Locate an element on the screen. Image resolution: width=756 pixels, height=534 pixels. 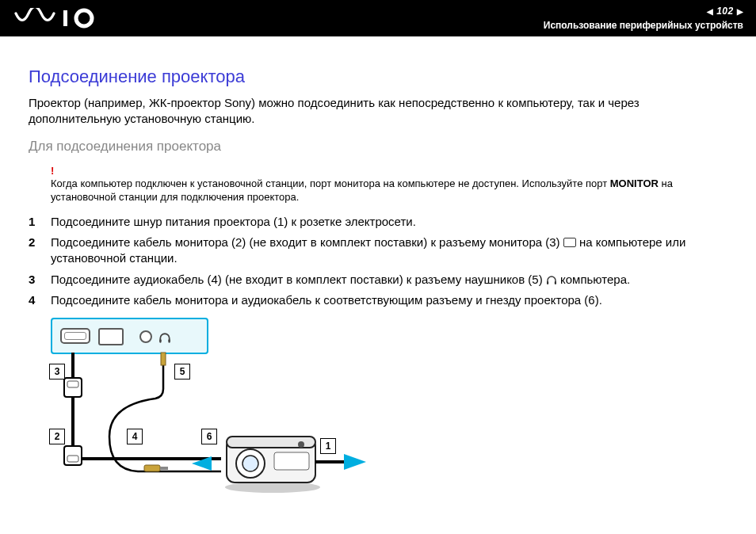
step-text: Подсоедините кабель монитора и аудиокабе… is located at coordinates (389, 300).